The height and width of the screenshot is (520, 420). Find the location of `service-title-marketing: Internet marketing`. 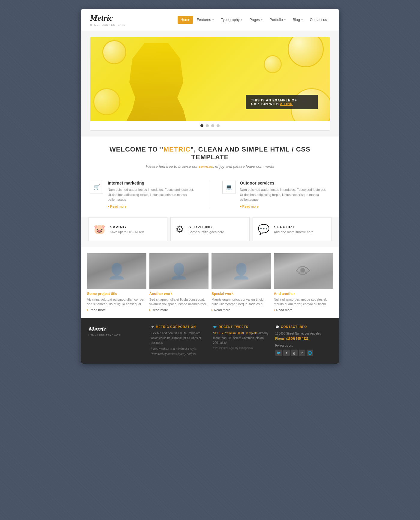

service-title-marketing: Internet marketing is located at coordinates (153, 183).